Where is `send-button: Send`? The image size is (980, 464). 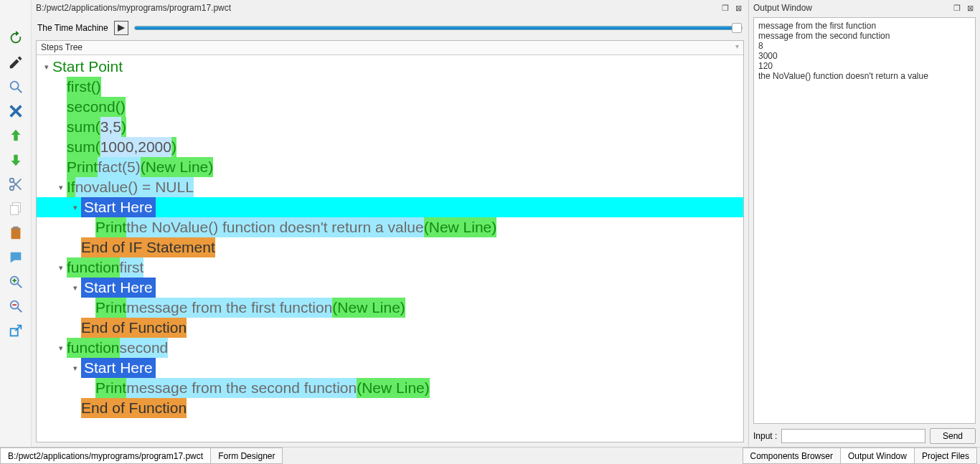 send-button: Send is located at coordinates (953, 436).